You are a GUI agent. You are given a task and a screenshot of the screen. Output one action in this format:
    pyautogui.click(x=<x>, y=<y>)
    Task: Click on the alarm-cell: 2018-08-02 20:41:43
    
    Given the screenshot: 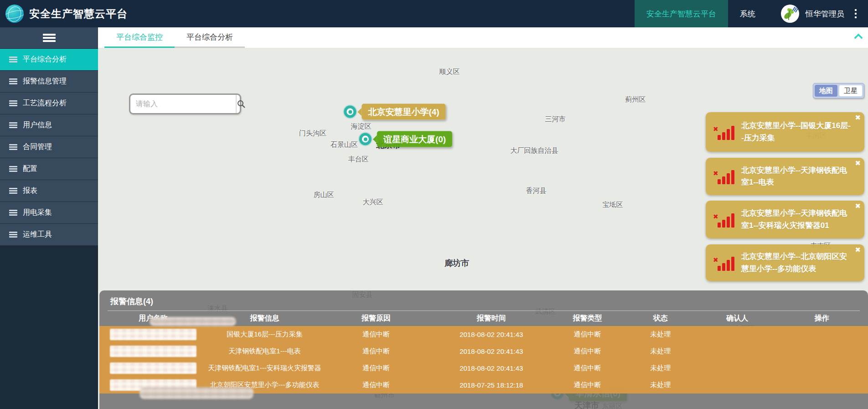 What is the action you would take?
    pyautogui.click(x=491, y=335)
    